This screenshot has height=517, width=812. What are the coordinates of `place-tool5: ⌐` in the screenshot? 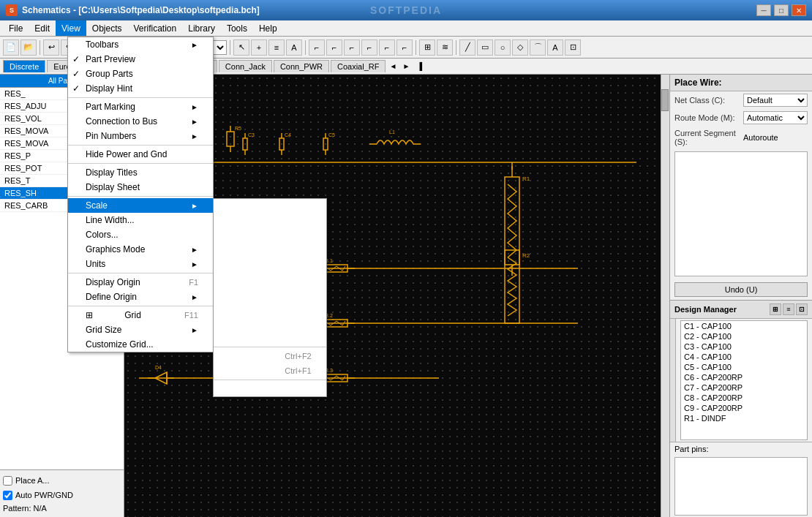 It's located at (387, 48).